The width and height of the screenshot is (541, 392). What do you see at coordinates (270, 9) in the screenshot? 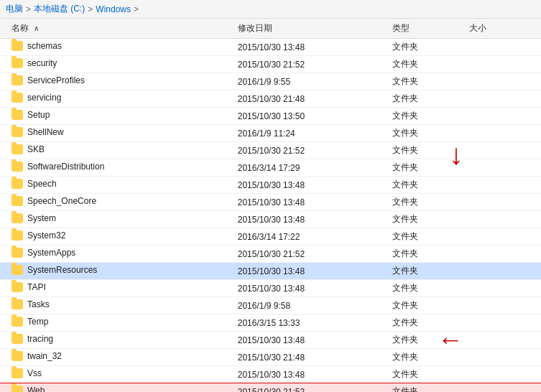
I see `breadcrumb: 电脑 > 本地磁盘 (C:) > Windows >` at bounding box center [270, 9].